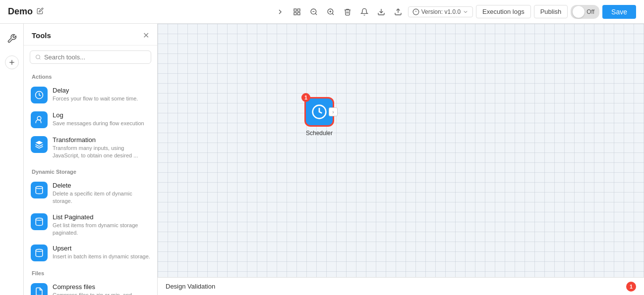  I want to click on section-storage-label: Dynamic Storage, so click(90, 171).